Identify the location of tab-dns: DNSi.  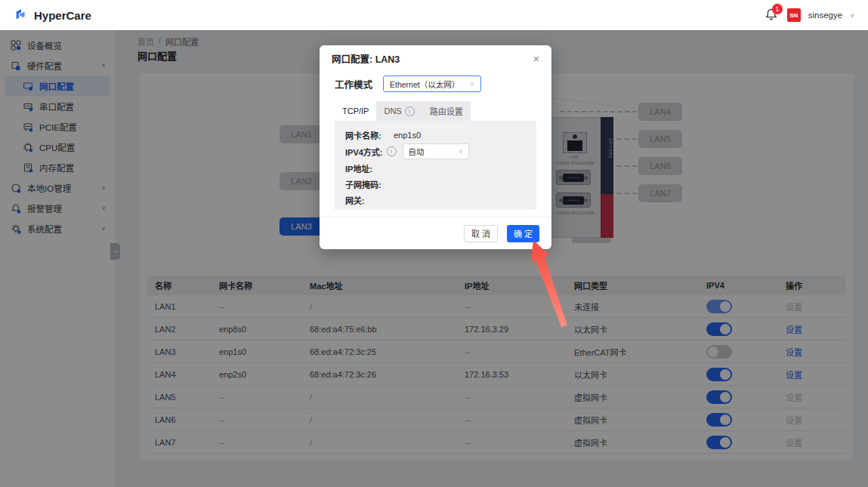
(399, 111).